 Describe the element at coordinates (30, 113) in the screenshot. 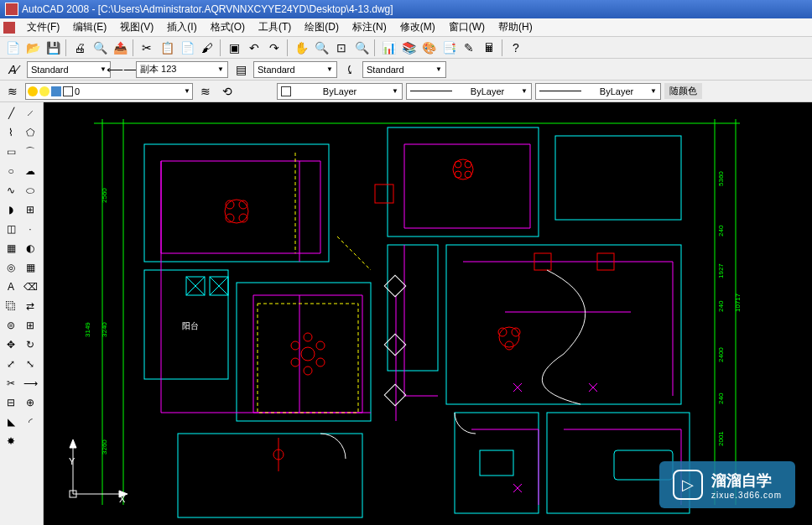

I see `xline-tool: ⟋` at that location.